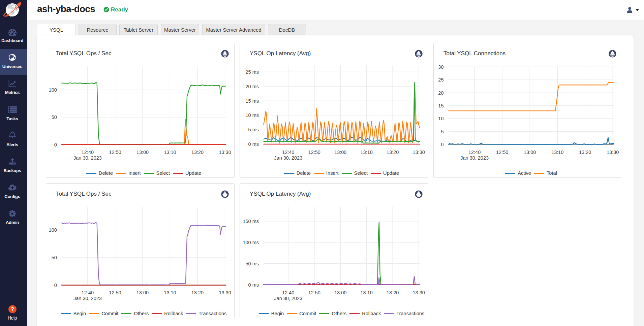 The height and width of the screenshot is (326, 644). Describe the element at coordinates (252, 115) in the screenshot. I see `svg-text: 10 ms` at that location.